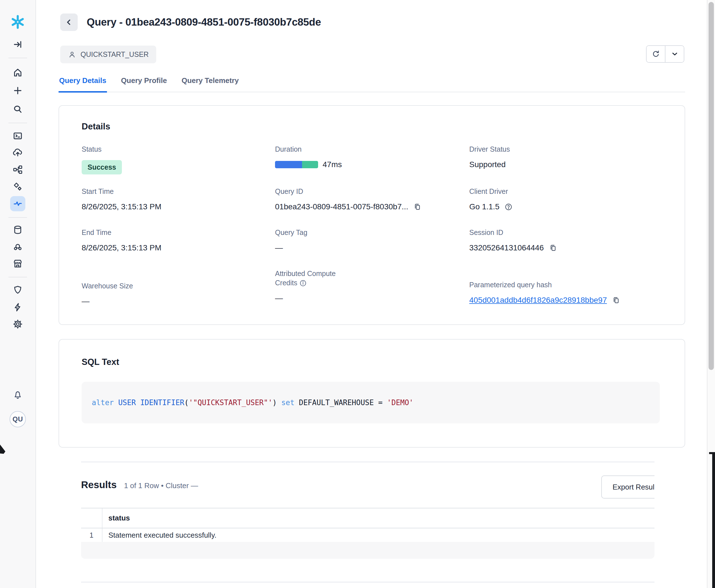 This screenshot has height=588, width=715. Describe the element at coordinates (378, 535) in the screenshot. I see `status-cell: Statement executed successfully.` at that location.